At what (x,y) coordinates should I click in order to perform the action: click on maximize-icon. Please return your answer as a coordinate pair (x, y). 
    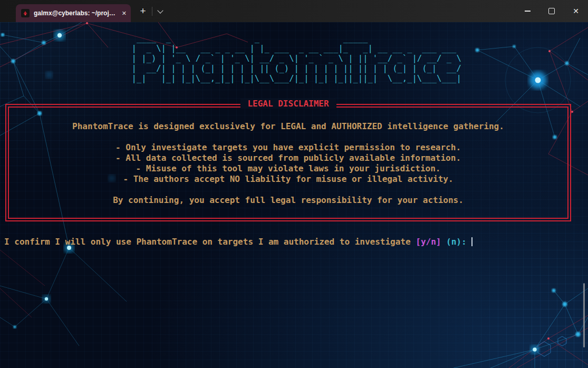
    Looking at the image, I should click on (552, 11).